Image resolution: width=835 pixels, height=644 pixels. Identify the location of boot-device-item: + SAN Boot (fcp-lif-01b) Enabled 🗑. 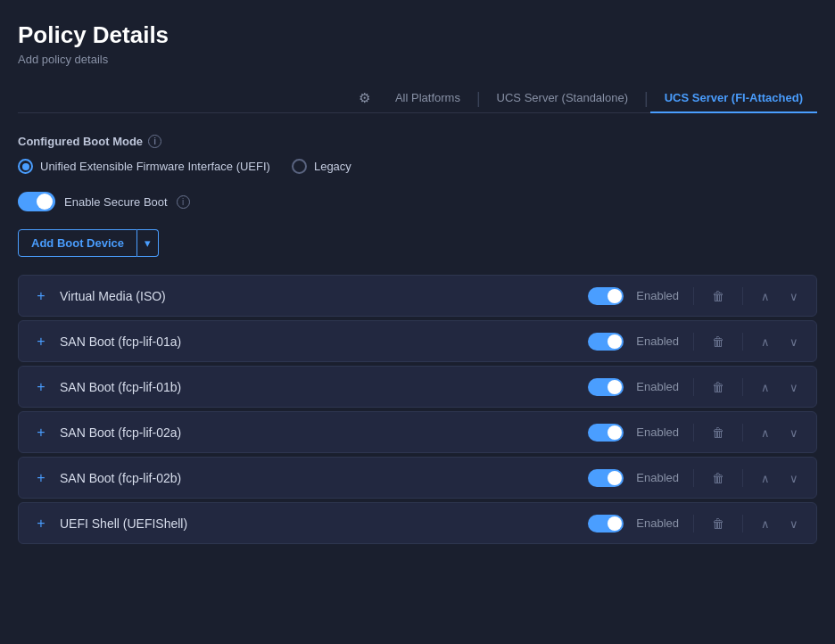
(418, 387).